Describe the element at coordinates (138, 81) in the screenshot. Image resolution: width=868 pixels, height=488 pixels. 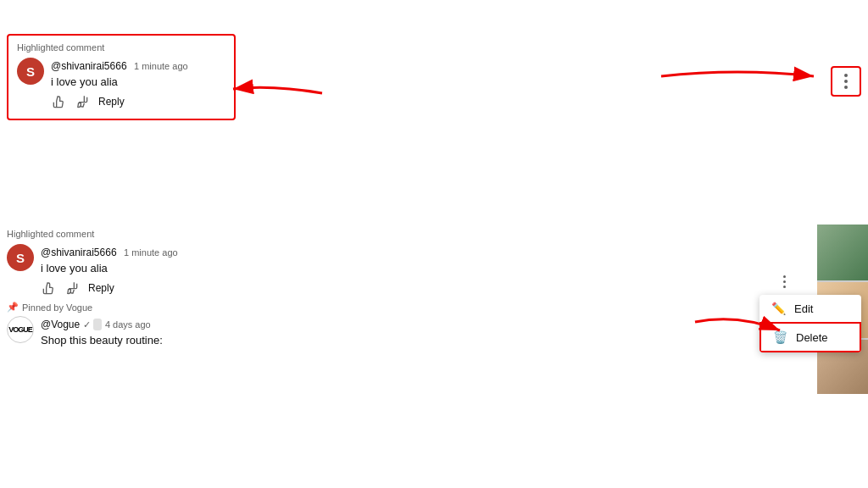
I see `comment-text-top: i love you alia` at that location.